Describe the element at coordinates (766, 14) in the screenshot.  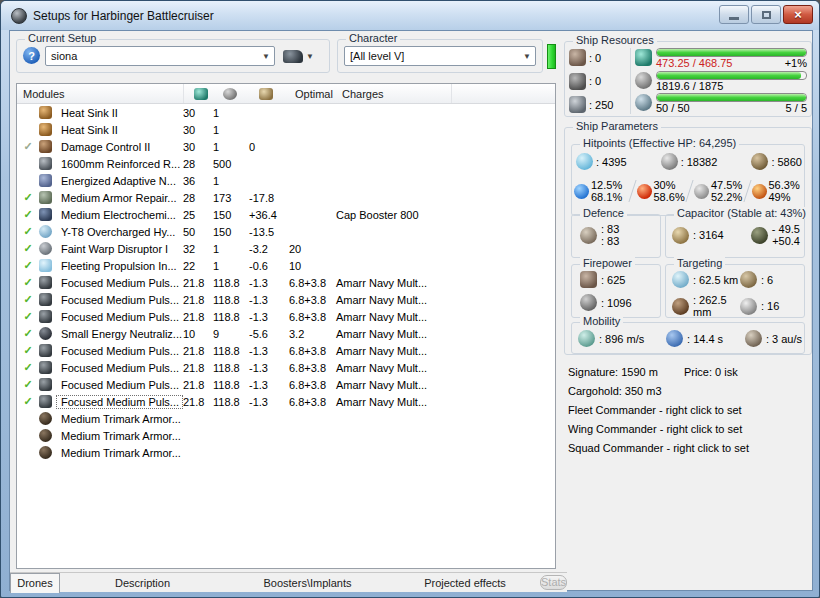
I see `maximize-button` at that location.